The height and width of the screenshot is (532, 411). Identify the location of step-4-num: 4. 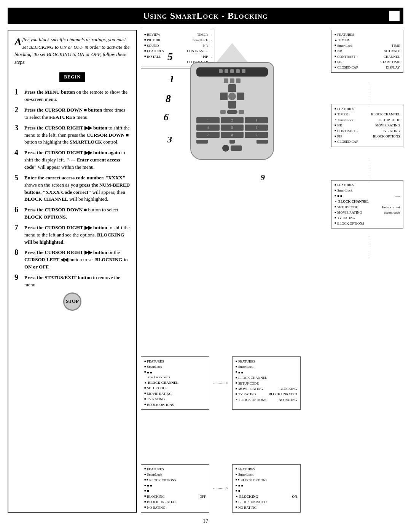
(19, 152).